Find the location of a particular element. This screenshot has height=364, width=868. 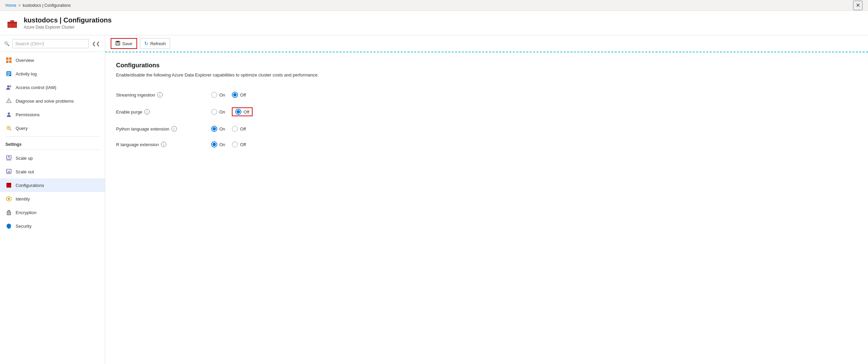

streaming-ingestion-on-radio is located at coordinates (214, 95).